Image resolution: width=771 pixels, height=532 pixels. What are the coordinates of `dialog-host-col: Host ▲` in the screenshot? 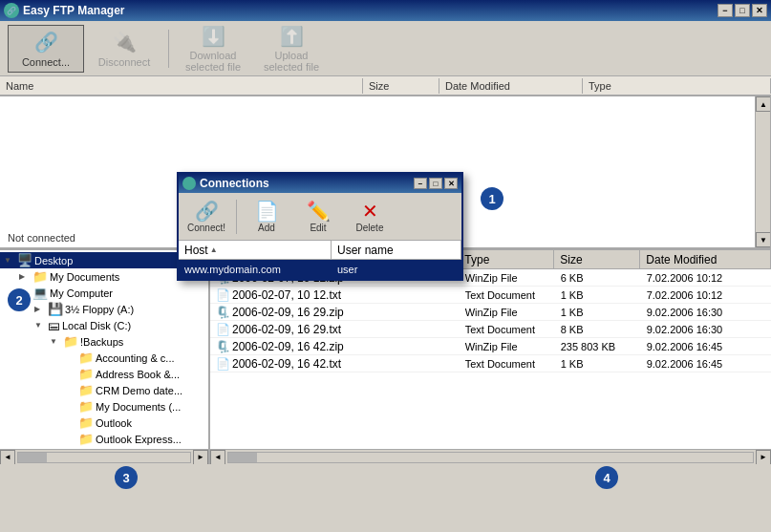 It's located at (255, 250).